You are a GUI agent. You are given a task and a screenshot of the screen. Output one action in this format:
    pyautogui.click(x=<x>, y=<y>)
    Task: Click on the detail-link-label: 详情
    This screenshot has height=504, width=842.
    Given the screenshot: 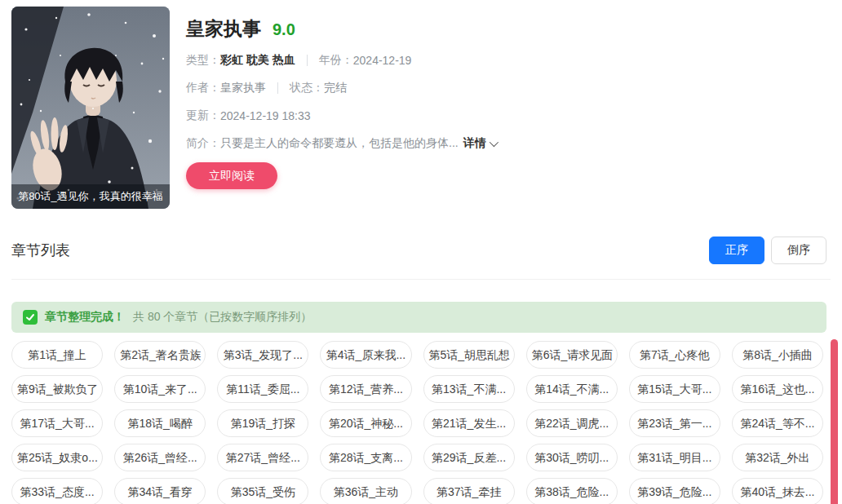 What is the action you would take?
    pyautogui.click(x=475, y=144)
    